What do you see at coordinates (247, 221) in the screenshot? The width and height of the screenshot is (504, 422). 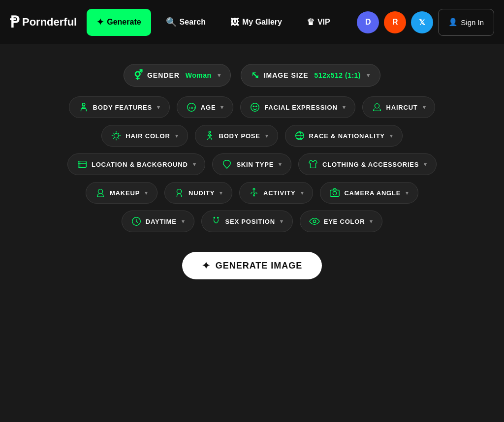 I see `sex-position-button: SEX POSITION ▾` at bounding box center [247, 221].